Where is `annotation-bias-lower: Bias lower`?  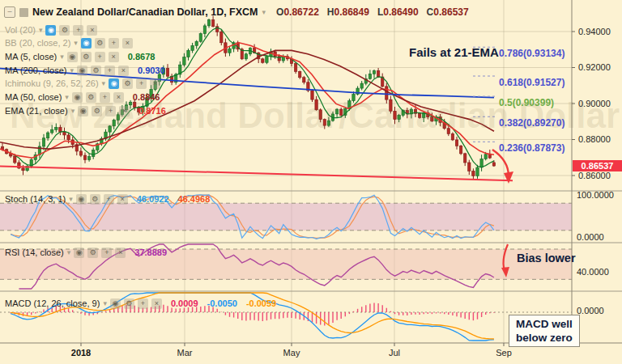 annotation-bias-lower: Bias lower is located at coordinates (546, 258).